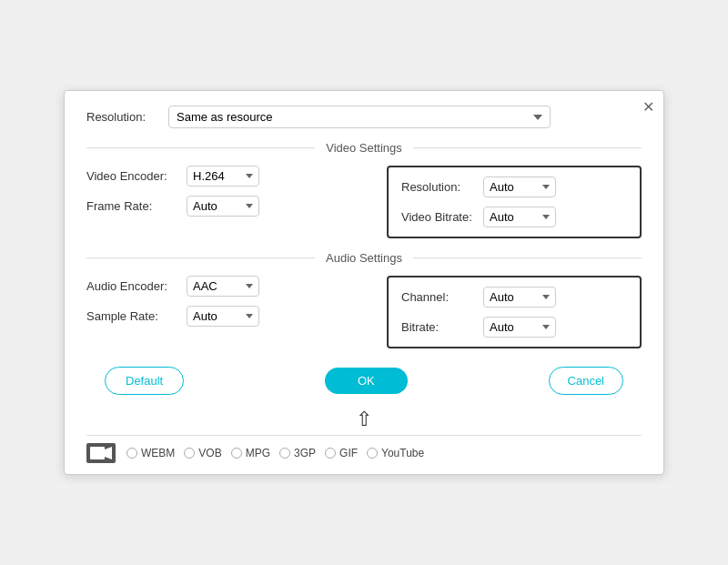  Describe the element at coordinates (514, 187) in the screenshot. I see `resolution-right-row: Resolution: Auto` at that location.